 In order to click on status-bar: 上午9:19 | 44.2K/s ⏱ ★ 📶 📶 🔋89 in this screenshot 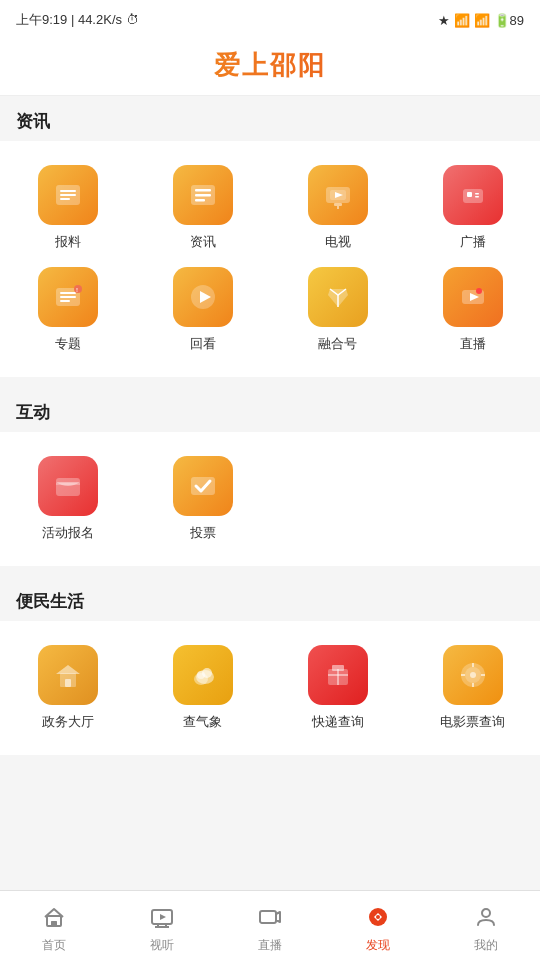, I will do `click(270, 20)`.